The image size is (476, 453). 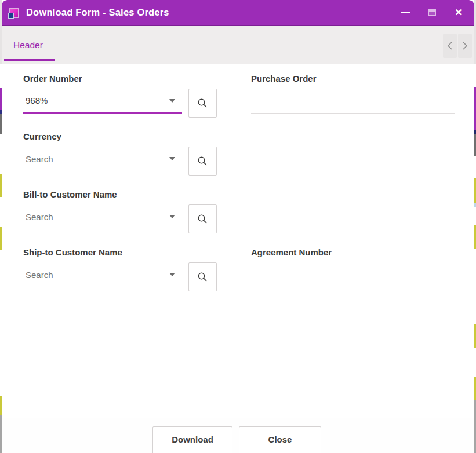 What do you see at coordinates (353, 275) in the screenshot?
I see `agreement-number-box` at bounding box center [353, 275].